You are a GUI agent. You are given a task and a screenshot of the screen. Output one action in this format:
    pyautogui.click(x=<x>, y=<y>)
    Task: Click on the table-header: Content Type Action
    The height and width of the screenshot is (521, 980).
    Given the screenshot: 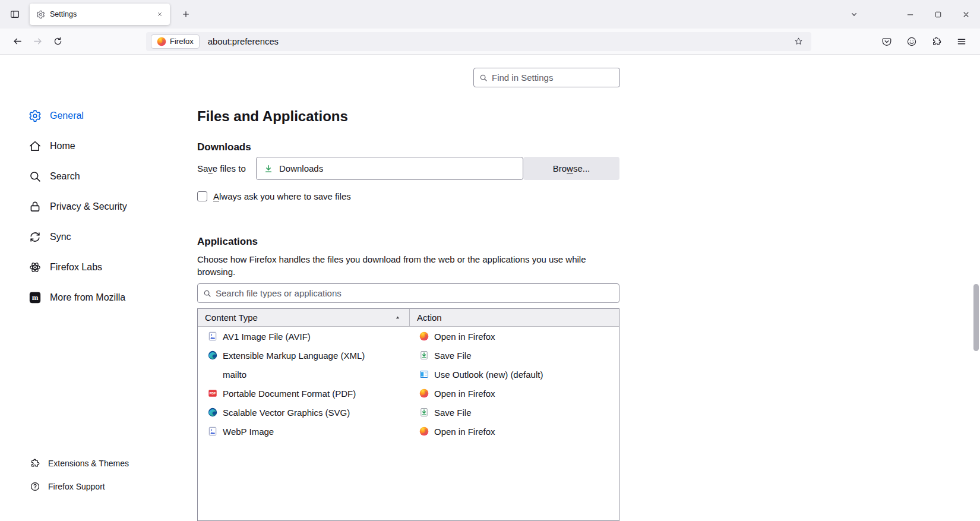 What is the action you would take?
    pyautogui.click(x=409, y=318)
    